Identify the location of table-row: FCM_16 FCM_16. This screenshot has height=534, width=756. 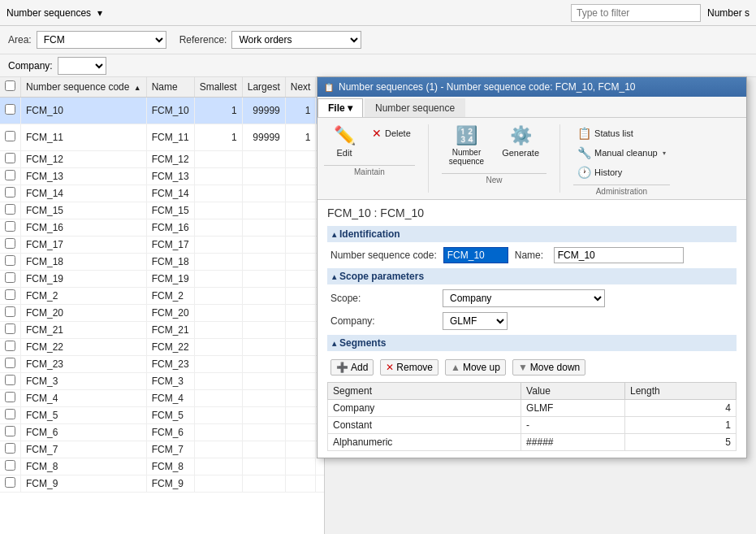
(162, 228).